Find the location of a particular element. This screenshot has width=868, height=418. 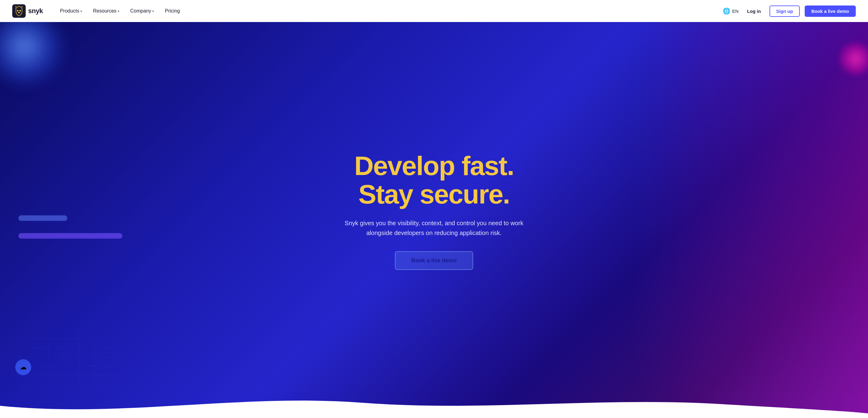

nav-item-company: Company ▾ is located at coordinates (142, 11).